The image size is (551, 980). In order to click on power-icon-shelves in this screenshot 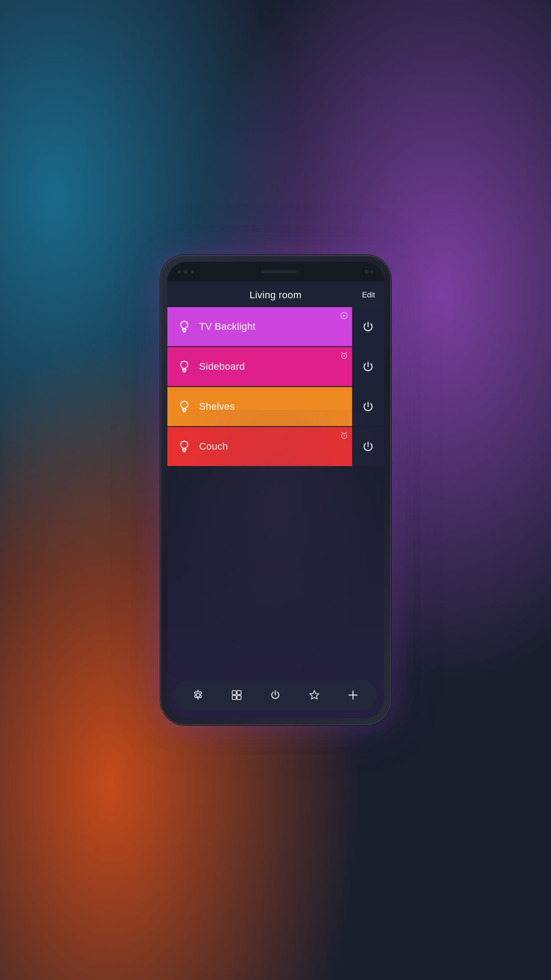, I will do `click(368, 407)`.